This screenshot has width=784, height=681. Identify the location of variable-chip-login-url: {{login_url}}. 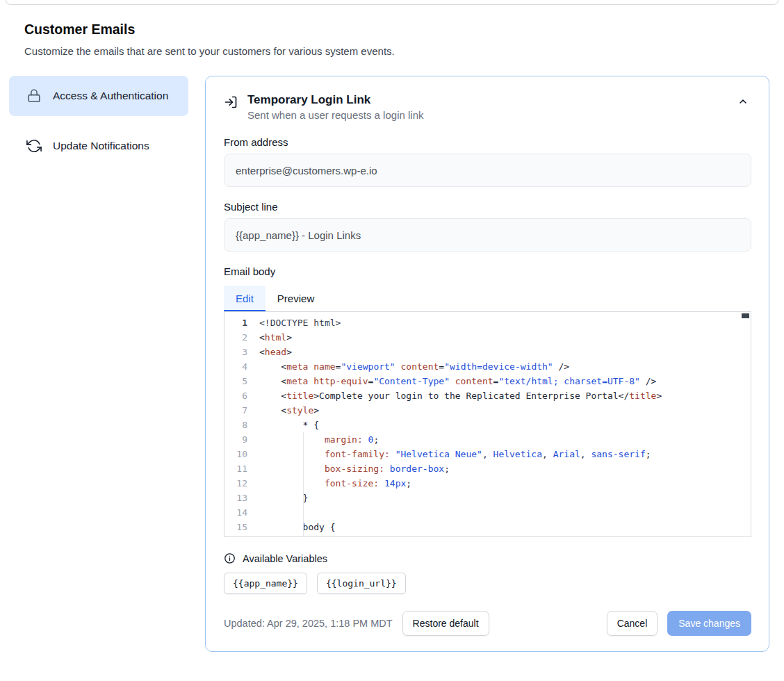
(361, 584).